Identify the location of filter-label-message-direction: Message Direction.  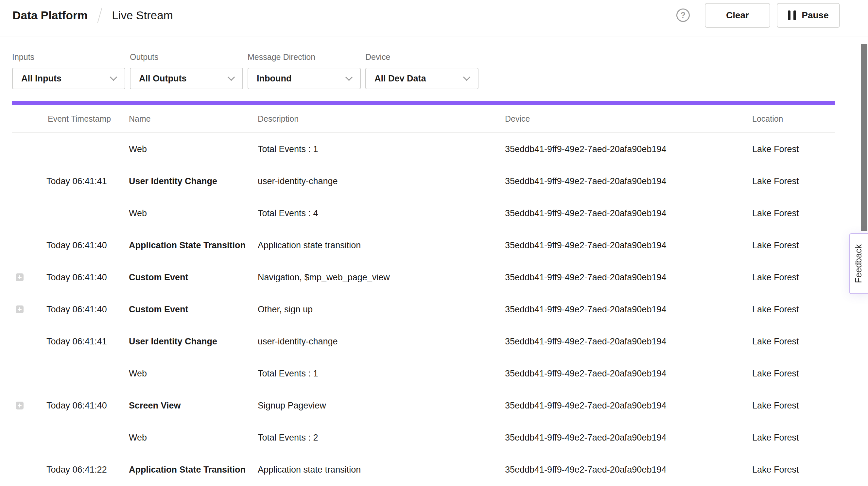
(304, 57).